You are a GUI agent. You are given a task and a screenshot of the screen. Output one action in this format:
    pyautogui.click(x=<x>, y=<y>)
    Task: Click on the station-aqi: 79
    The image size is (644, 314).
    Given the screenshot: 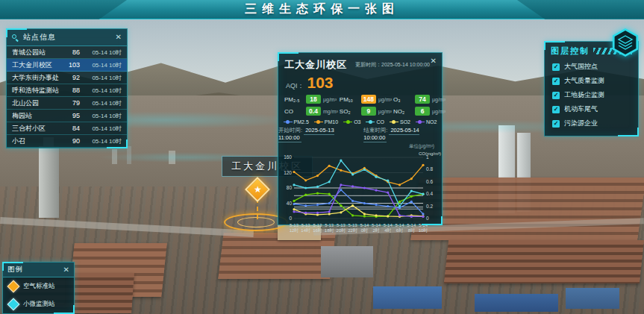 What is the action you would take?
    pyautogui.click(x=72, y=103)
    